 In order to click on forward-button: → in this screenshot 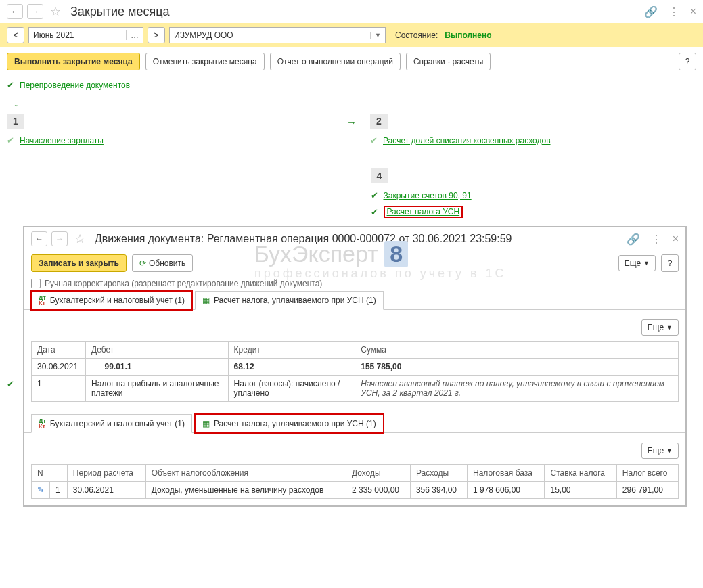, I will do `click(35, 12)`.